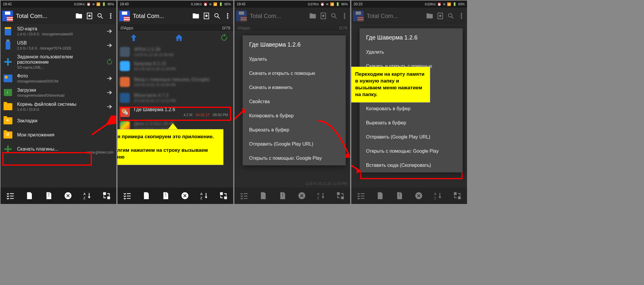 The image size is (644, 285). What do you see at coordinates (8, 62) in the screenshot?
I see `plus-icon` at bounding box center [8, 62].